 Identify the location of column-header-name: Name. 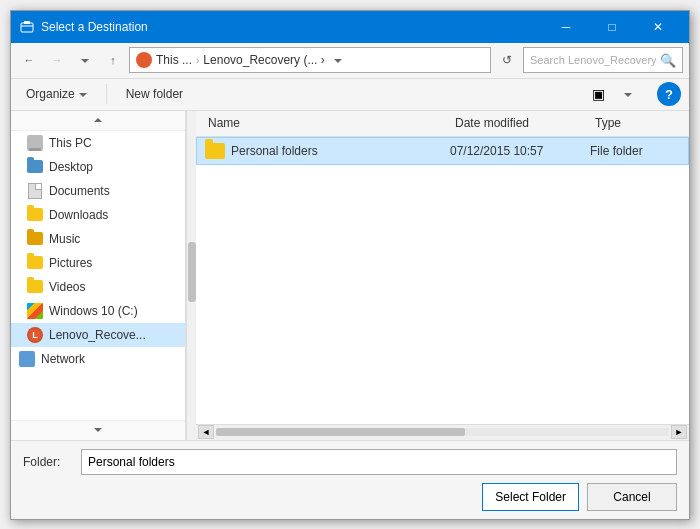
(328, 123).